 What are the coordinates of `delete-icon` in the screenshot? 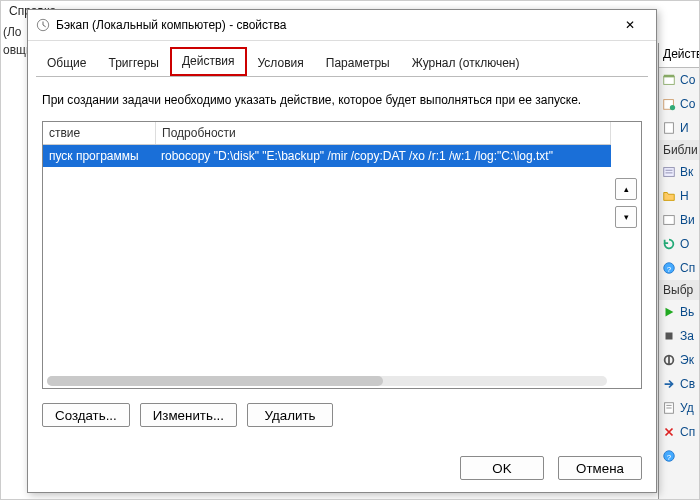 It's located at (669, 432).